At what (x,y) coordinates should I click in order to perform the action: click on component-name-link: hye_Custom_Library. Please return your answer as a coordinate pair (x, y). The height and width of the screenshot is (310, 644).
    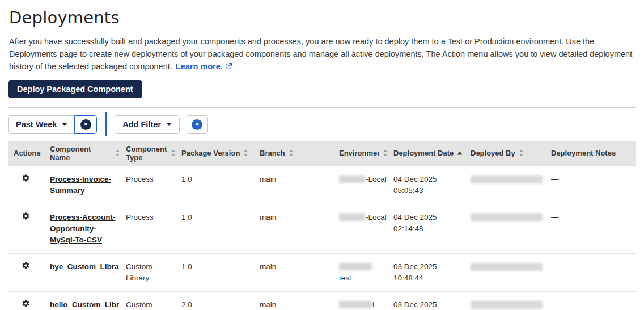
    Looking at the image, I should click on (84, 267).